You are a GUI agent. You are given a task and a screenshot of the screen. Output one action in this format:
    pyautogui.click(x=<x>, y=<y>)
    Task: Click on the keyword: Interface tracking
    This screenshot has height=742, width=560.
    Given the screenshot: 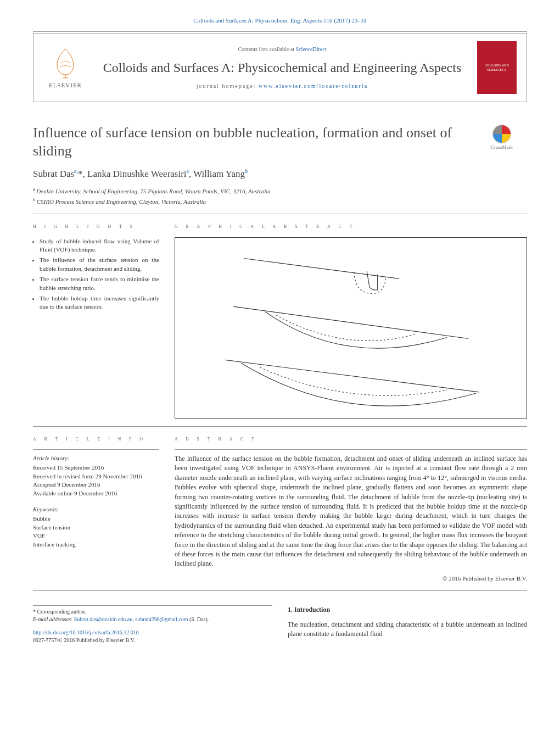 What is the action you would take?
    pyautogui.click(x=96, y=545)
    